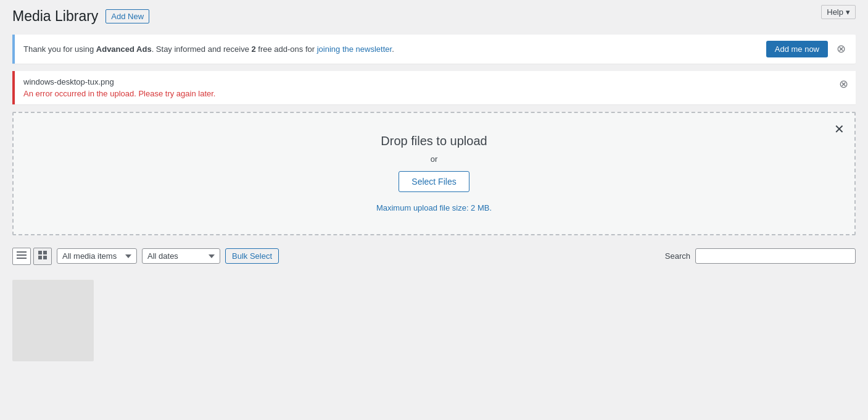 The height and width of the screenshot is (420, 868). I want to click on notification-text: Thank you for using Advanced Ads. Stay i…, so click(209, 49).